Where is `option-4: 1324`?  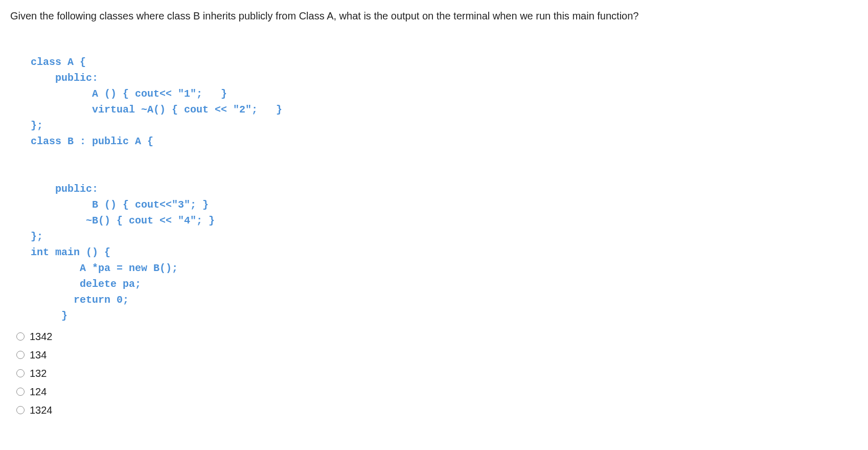 option-4: 1324 is located at coordinates (437, 410).